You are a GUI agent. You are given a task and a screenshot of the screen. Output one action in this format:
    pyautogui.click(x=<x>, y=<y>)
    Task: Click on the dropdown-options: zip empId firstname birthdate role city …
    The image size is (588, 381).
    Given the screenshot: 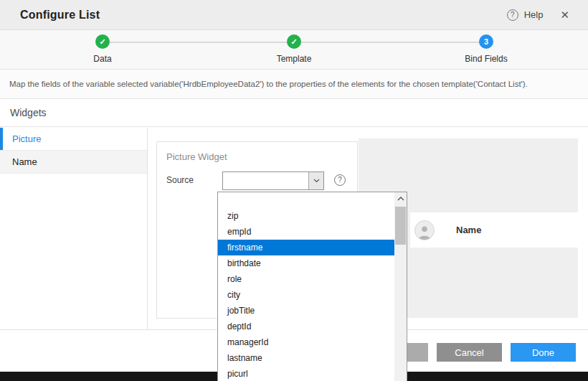 What is the action you would take?
    pyautogui.click(x=306, y=287)
    